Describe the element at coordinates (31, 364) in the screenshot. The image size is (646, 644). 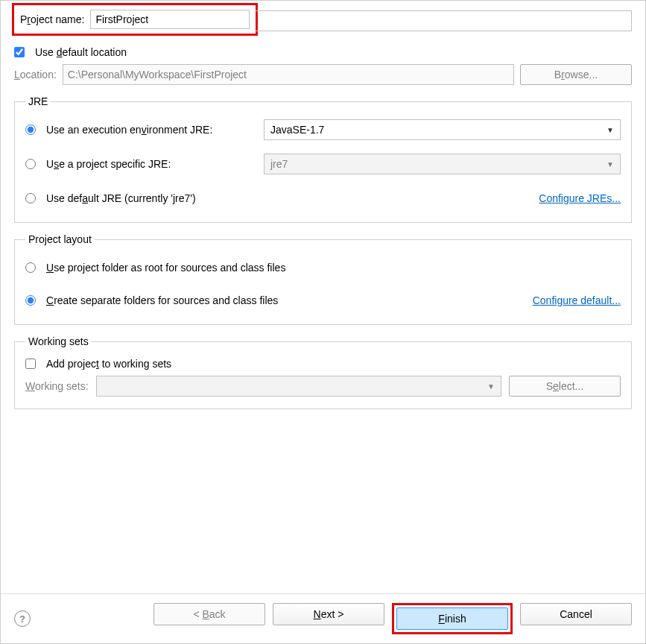
I see `add-to-working-sets-checkbox` at that location.